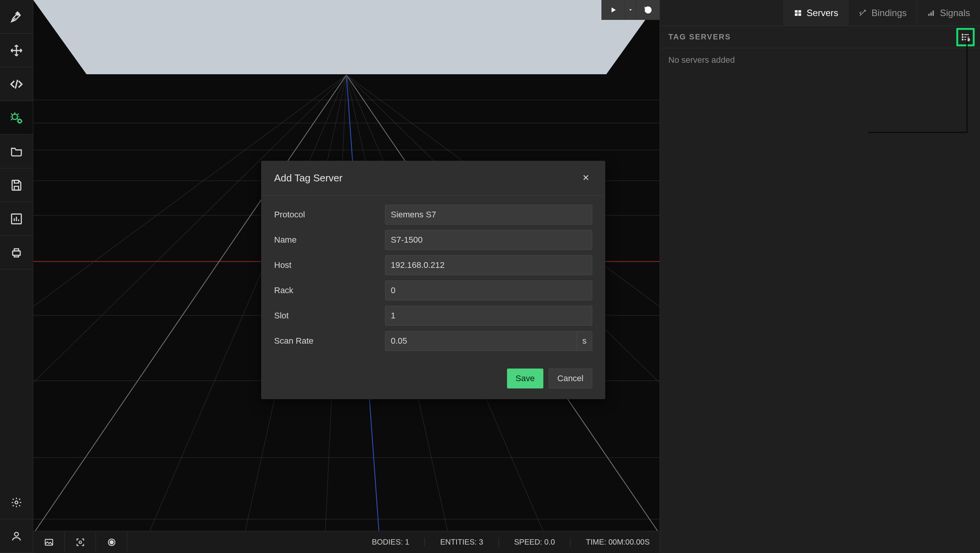  Describe the element at coordinates (489, 215) in the screenshot. I see `protocol-select` at that location.